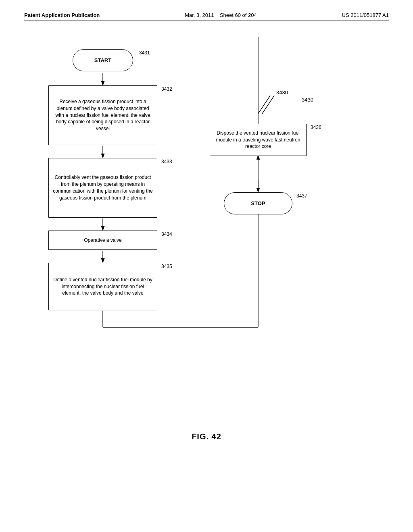 The height and width of the screenshot is (532, 413). I want to click on stop-node: STOP, so click(258, 203).